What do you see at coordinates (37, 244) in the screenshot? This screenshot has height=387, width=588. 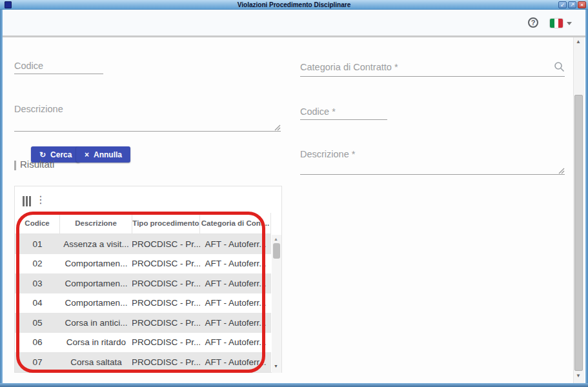 I see `table-cell: 01` at bounding box center [37, 244].